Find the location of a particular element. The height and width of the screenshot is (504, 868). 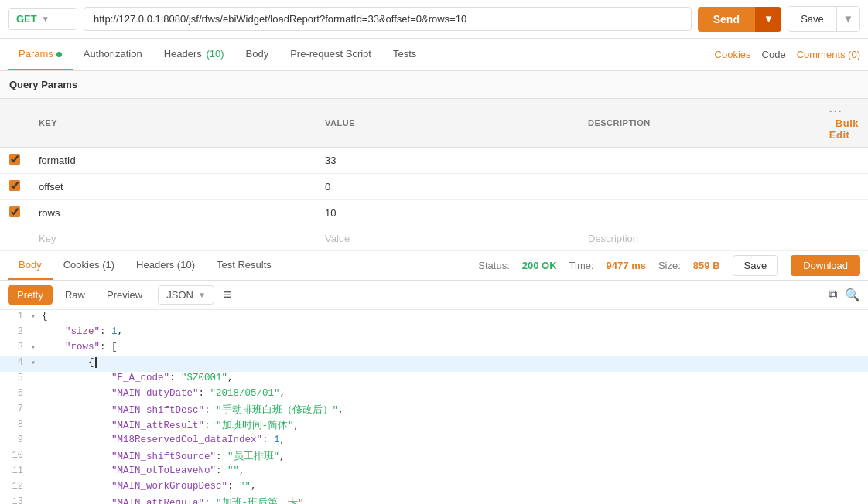

view-tab-raw: Raw is located at coordinates (75, 295).